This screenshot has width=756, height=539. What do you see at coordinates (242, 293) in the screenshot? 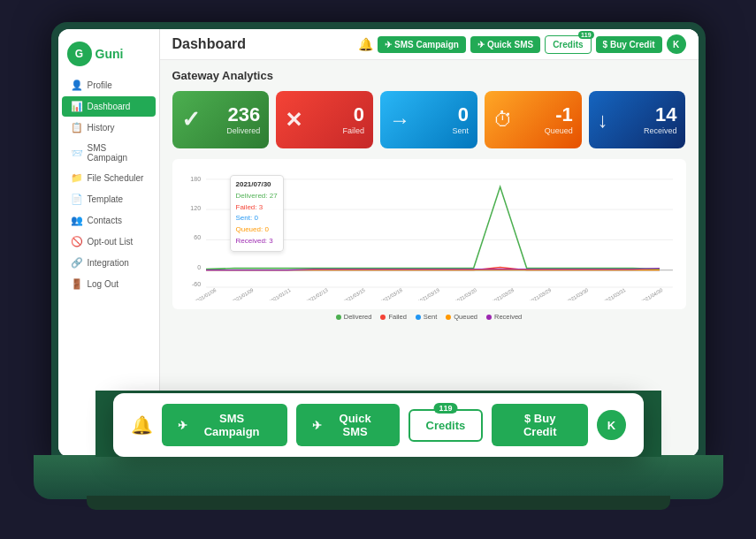
I see `svg-text: 2021/01/09` at bounding box center [242, 293].